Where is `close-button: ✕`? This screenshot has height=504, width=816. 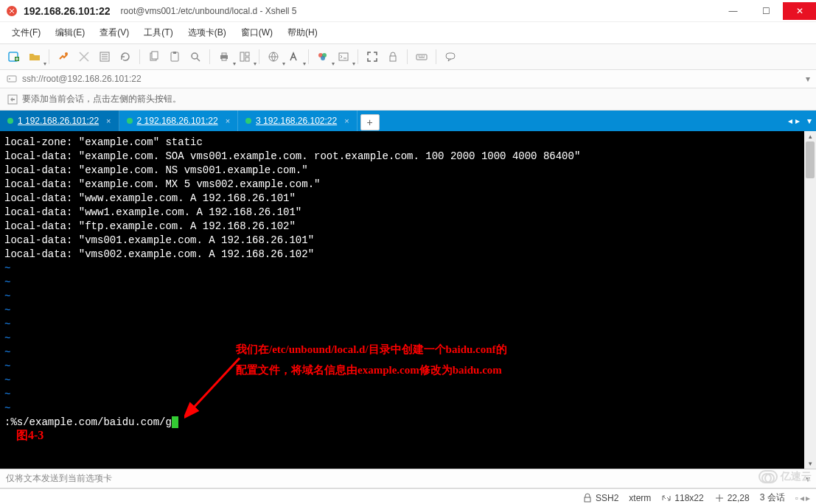
close-button: ✕ is located at coordinates (799, 11).